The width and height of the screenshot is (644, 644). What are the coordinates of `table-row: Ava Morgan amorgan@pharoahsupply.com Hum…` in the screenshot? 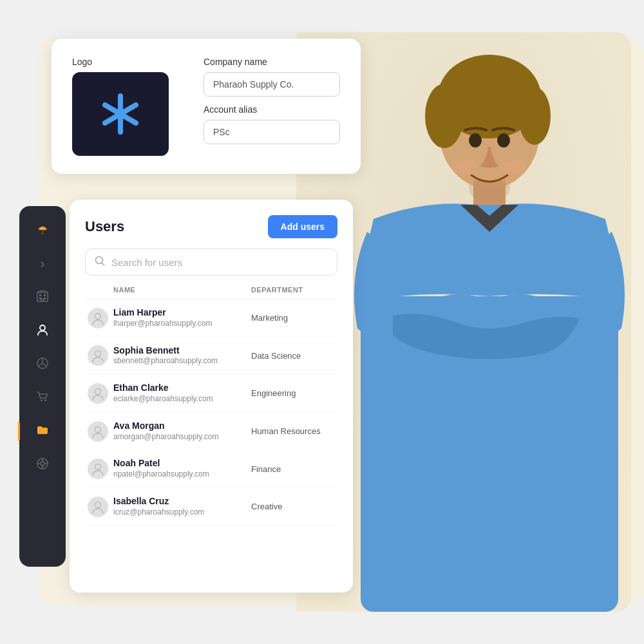 It's located at (211, 431).